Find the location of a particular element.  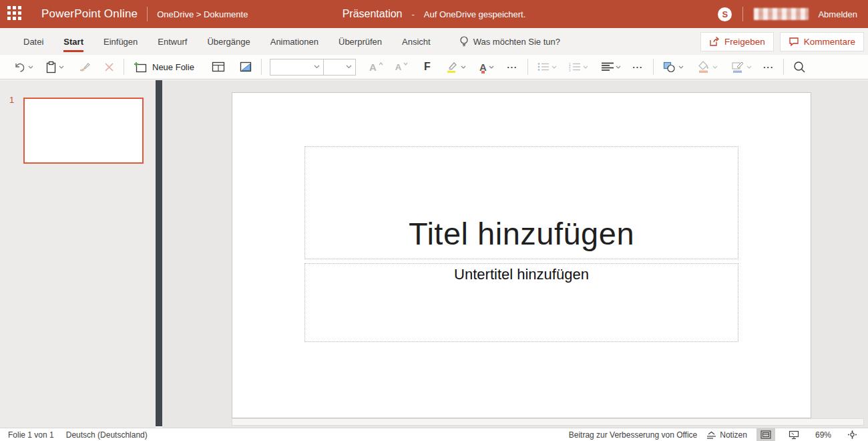

horizontal-scrollbar is located at coordinates (515, 422).